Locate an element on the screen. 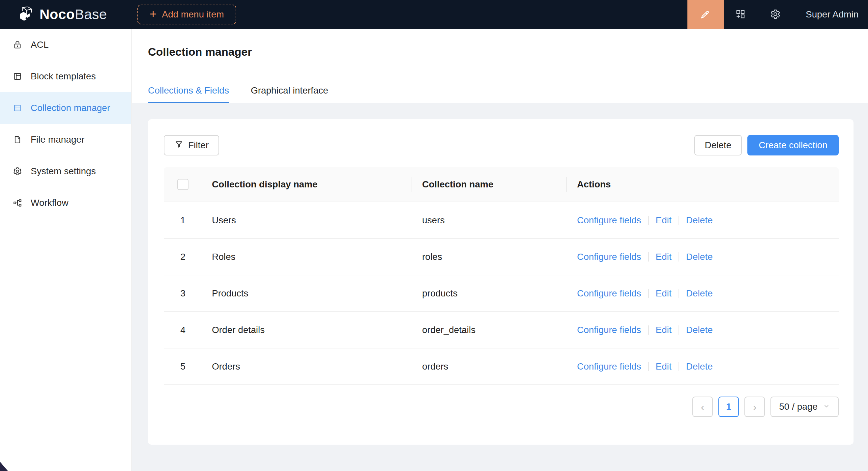 The height and width of the screenshot is (471, 868). collection-icon is located at coordinates (18, 108).